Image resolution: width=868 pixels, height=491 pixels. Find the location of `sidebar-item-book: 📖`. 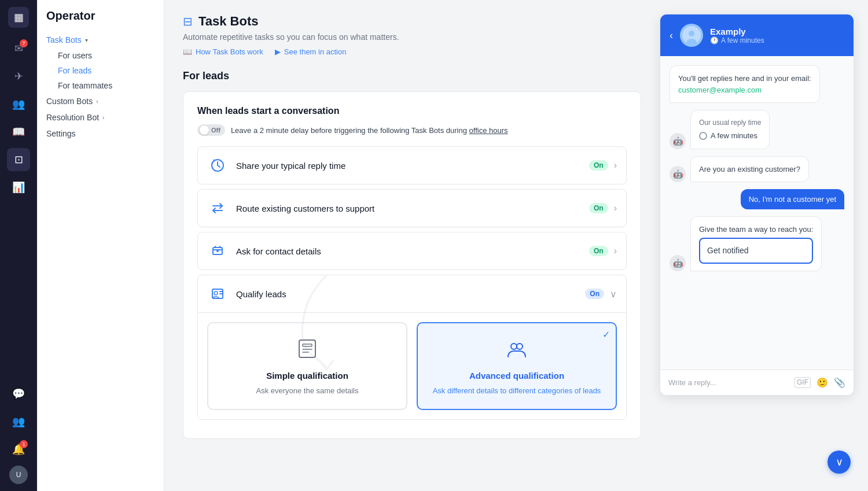

sidebar-item-book: 📖 is located at coordinates (19, 132).